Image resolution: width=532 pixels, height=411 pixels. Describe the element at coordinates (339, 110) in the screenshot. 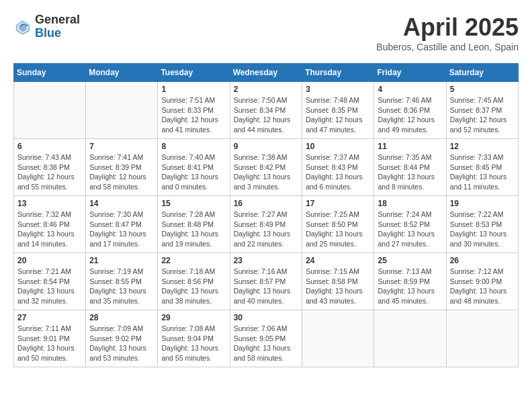

I see `calendar-cell: 3Sunrise: 7:48 AMSunset: 8:35 PMDaylight…` at that location.